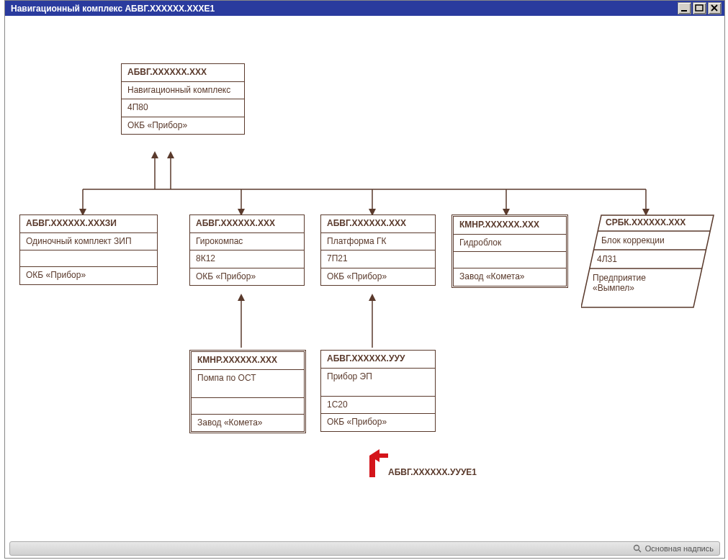 This screenshot has height=560, width=728. Describe the element at coordinates (183, 108) in the screenshot. I see `node-num: 4П80` at that location.